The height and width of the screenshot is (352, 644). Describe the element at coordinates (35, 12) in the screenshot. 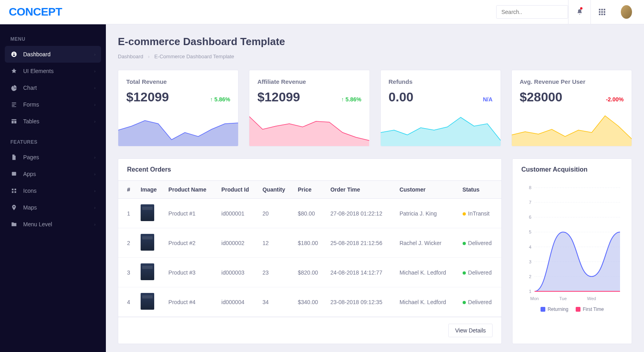

I see `brand-logo: CONCEPT` at that location.